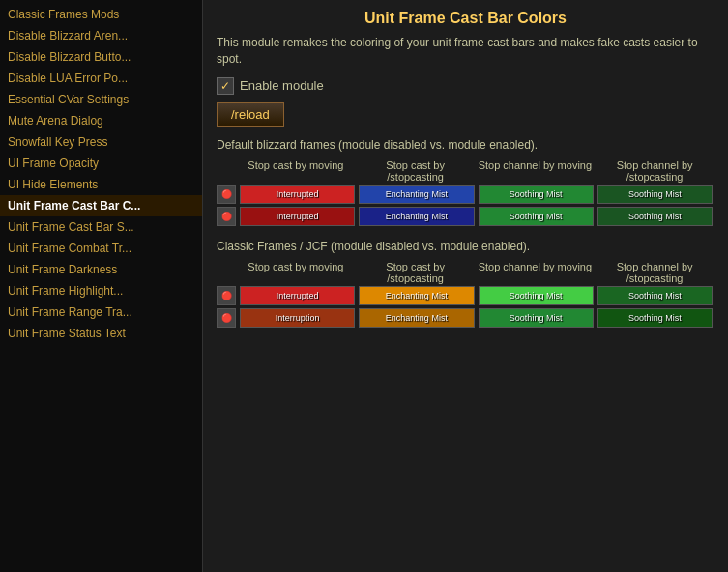 The width and height of the screenshot is (728, 572). Describe the element at coordinates (416, 216) in the screenshot. I see `default-cell-2-2: Enchanting Mist` at that location.